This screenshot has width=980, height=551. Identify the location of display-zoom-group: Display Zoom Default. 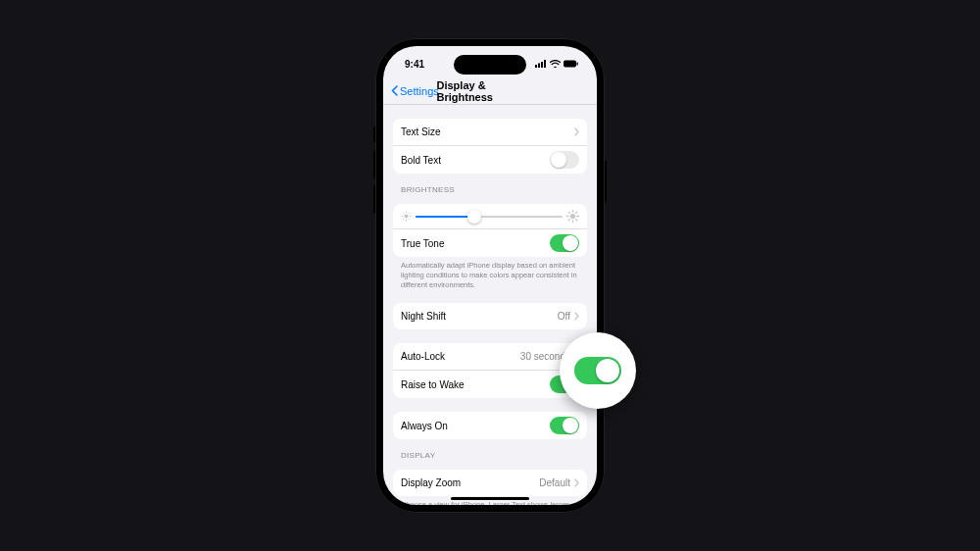
(490, 482).